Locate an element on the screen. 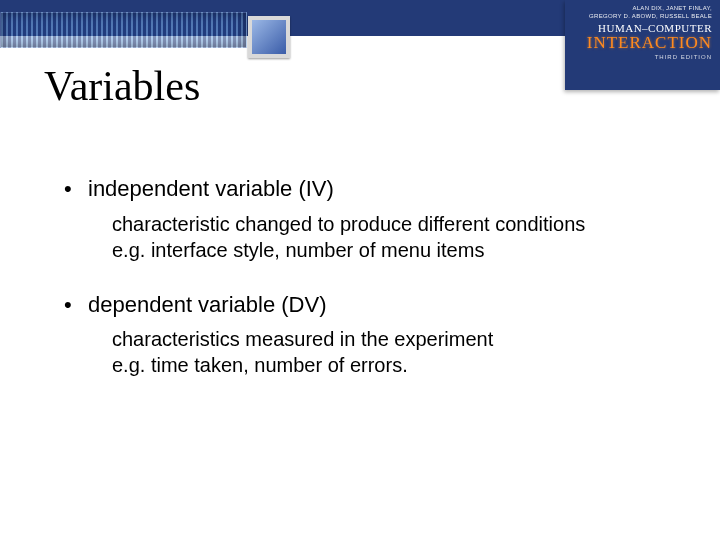 The width and height of the screenshot is (720, 540). book-authors-line1: ALAN DIX, JANET FINLAY, is located at coordinates (638, 8).